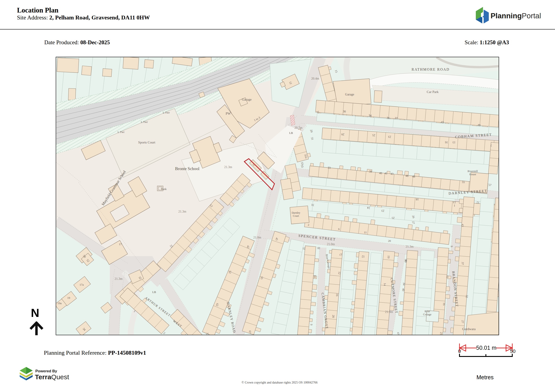 This screenshot has height=392, width=555. I want to click on svg-text: RATHMORE ROAD, so click(431, 69).